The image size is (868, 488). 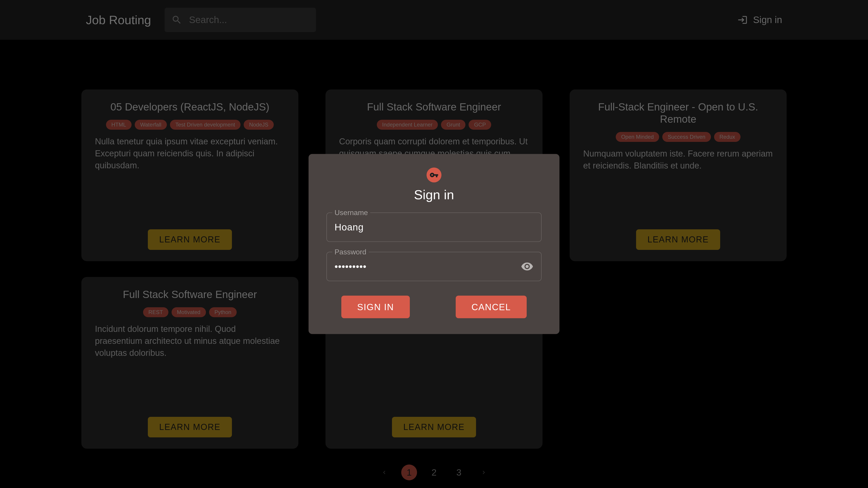 What do you see at coordinates (434, 175) in the screenshot?
I see `key-avatar` at bounding box center [434, 175].